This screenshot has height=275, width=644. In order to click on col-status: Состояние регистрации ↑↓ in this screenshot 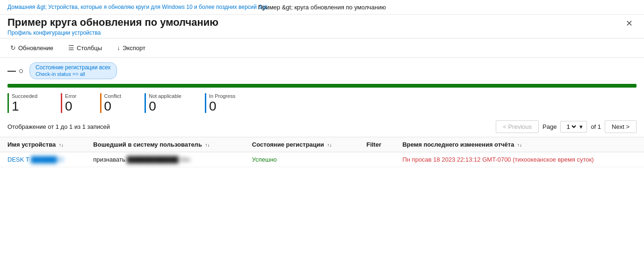, I will do `click(302, 145)`.